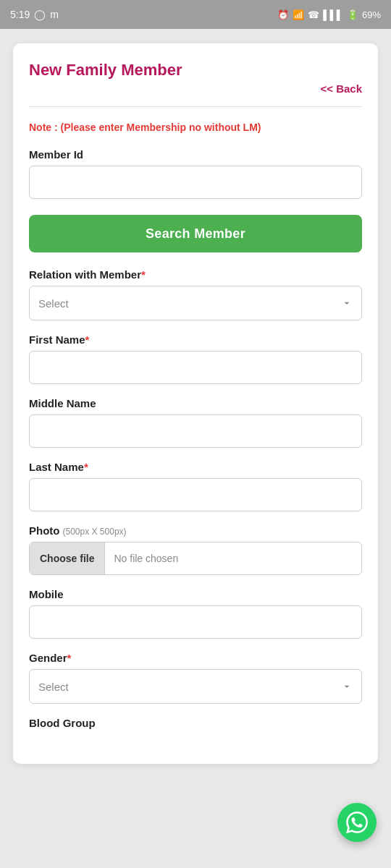 The image size is (391, 868). Describe the element at coordinates (196, 658) in the screenshot. I see `gender-label: Gender*` at that location.